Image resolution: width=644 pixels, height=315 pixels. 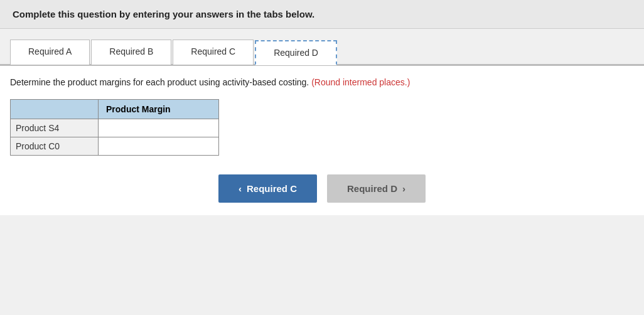 What do you see at coordinates (240, 188) in the screenshot?
I see `prev-icon: ‹` at bounding box center [240, 188].